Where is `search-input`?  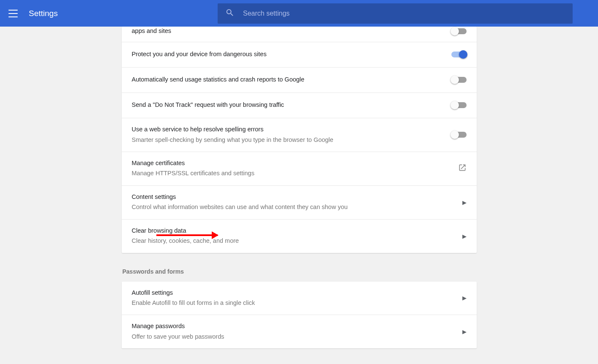 search-input is located at coordinates (404, 14).